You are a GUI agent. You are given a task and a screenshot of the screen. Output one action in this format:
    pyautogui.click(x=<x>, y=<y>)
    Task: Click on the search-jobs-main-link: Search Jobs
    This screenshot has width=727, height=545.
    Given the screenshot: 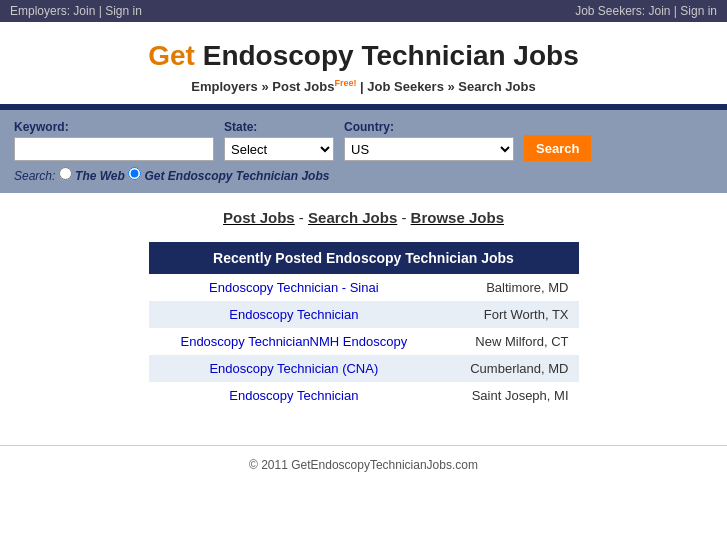 What is the action you would take?
    pyautogui.click(x=352, y=218)
    